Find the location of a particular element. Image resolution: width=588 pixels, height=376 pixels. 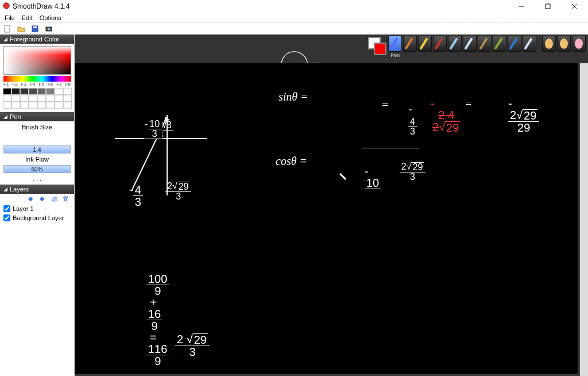

tool-button-1: 1Pen is located at coordinates (395, 47).